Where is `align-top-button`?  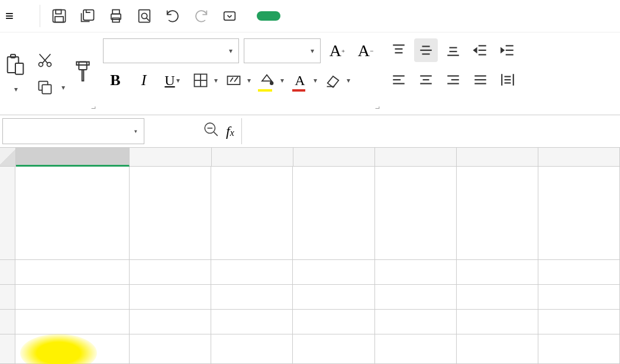
align-top-button is located at coordinates (399, 50).